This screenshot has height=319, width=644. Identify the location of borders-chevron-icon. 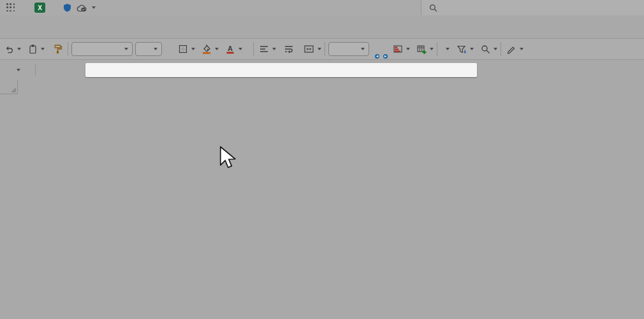
(193, 49).